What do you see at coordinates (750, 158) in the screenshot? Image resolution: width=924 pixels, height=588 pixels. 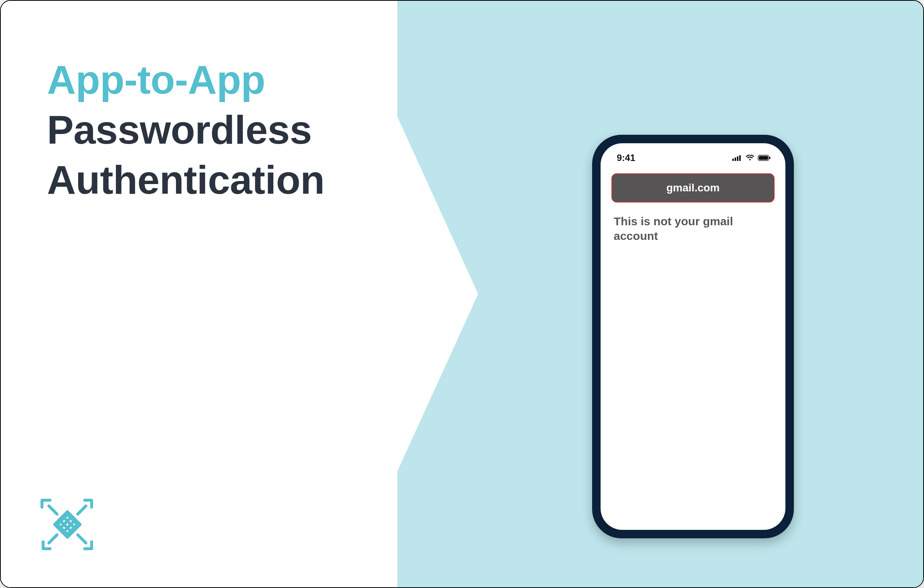 I see `wifi-icon` at bounding box center [750, 158].